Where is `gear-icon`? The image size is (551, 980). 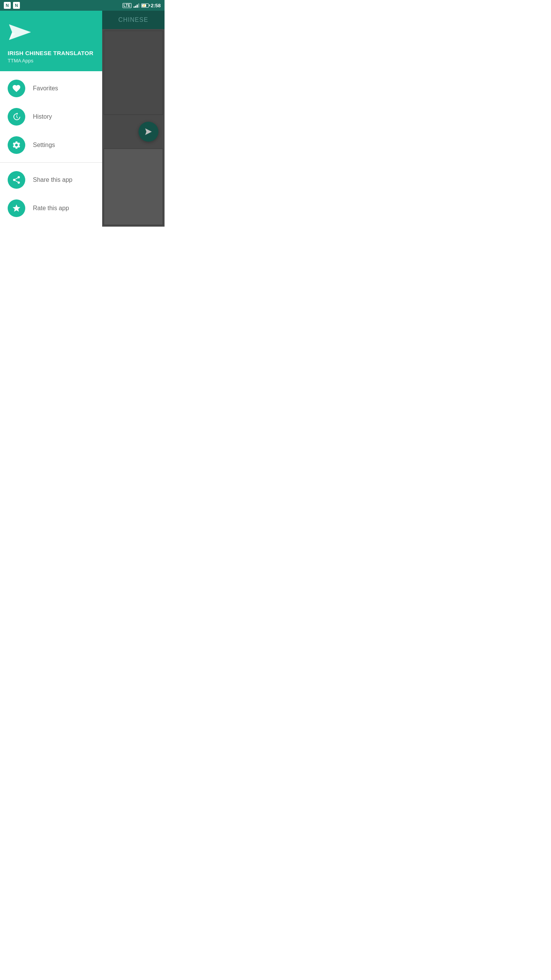 gear-icon is located at coordinates (16, 145).